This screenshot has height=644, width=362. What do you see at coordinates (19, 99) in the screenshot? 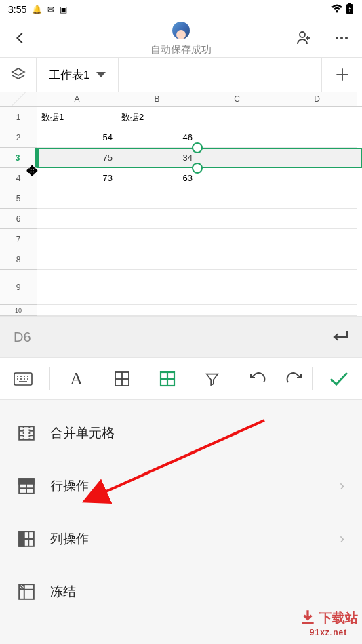
I see `select-all-corner` at bounding box center [19, 99].